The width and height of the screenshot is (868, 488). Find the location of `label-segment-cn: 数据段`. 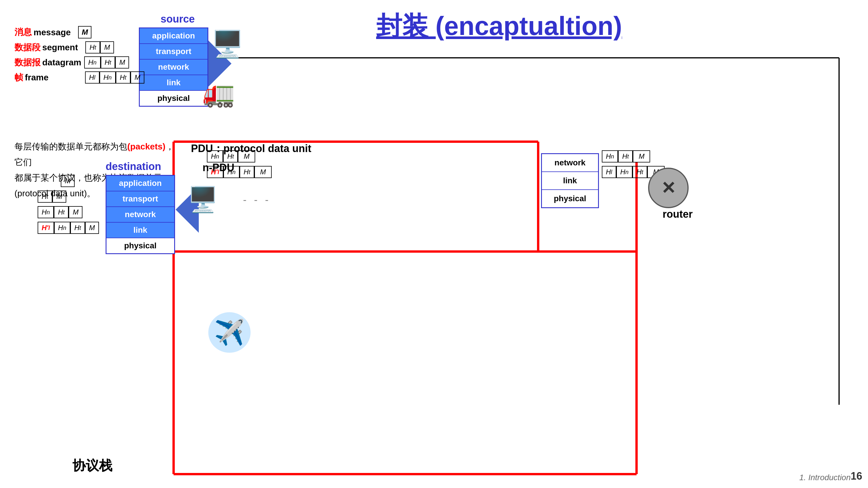

label-segment-cn: 数据段 is located at coordinates (28, 48).